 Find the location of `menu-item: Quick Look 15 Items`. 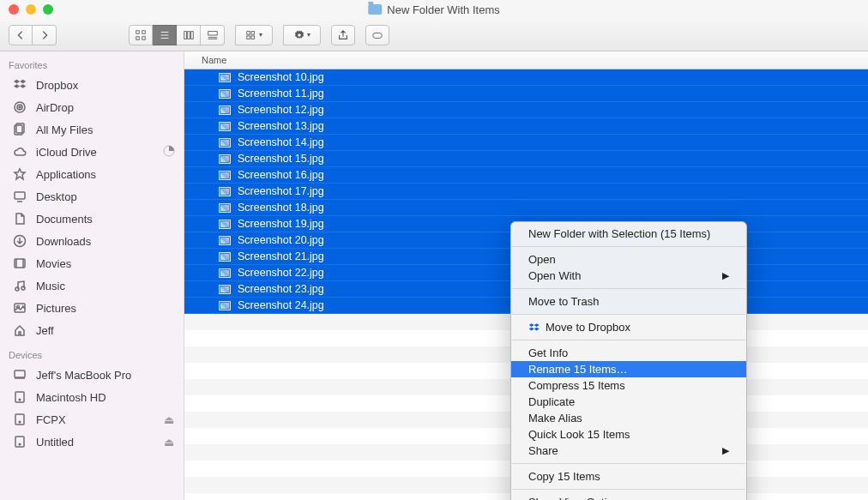

menu-item: Quick Look 15 Items is located at coordinates (629, 434).